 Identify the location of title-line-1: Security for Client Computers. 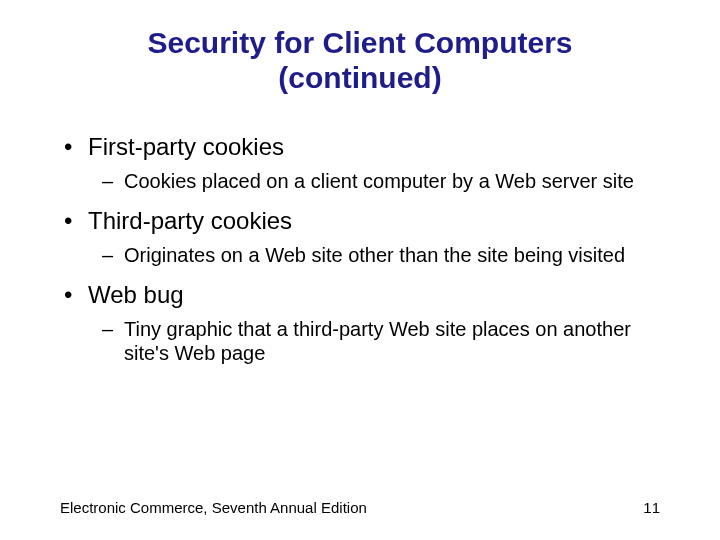
(360, 42).